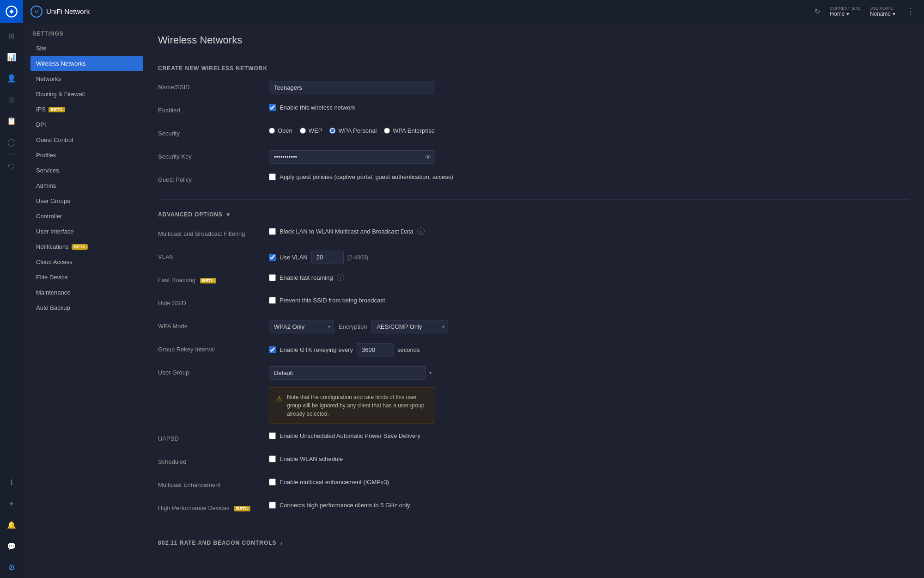  Describe the element at coordinates (882, 12) in the screenshot. I see `username-selector: USERNAME Noname ▾` at that location.